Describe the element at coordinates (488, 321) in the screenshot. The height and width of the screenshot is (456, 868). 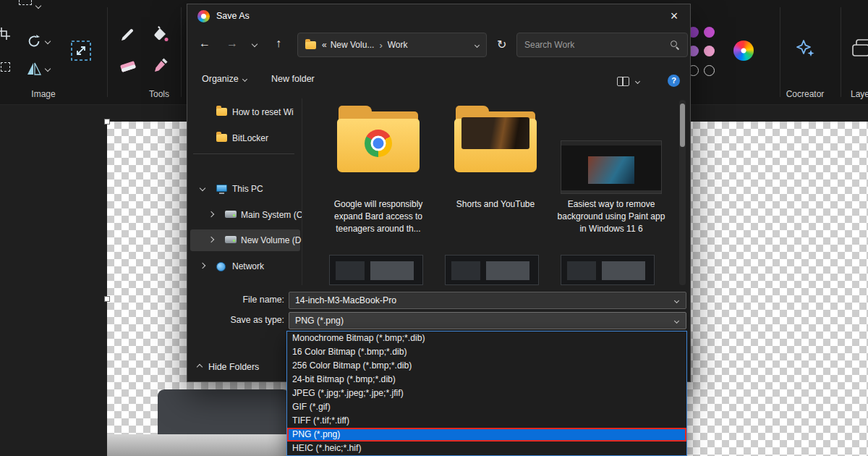
I see `savetype-combobox: PNG (*.png)` at that location.